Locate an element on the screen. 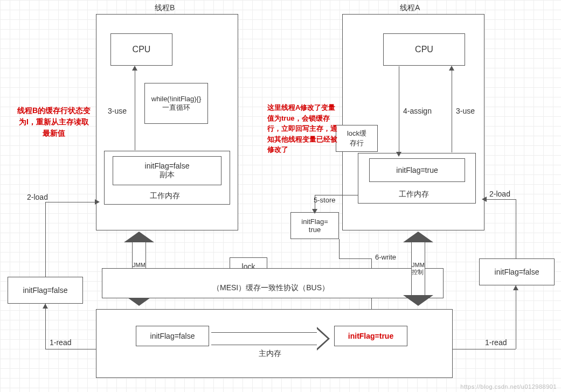 The width and height of the screenshot is (561, 392). initflag-copy-a: initFlag=true is located at coordinates (417, 170).